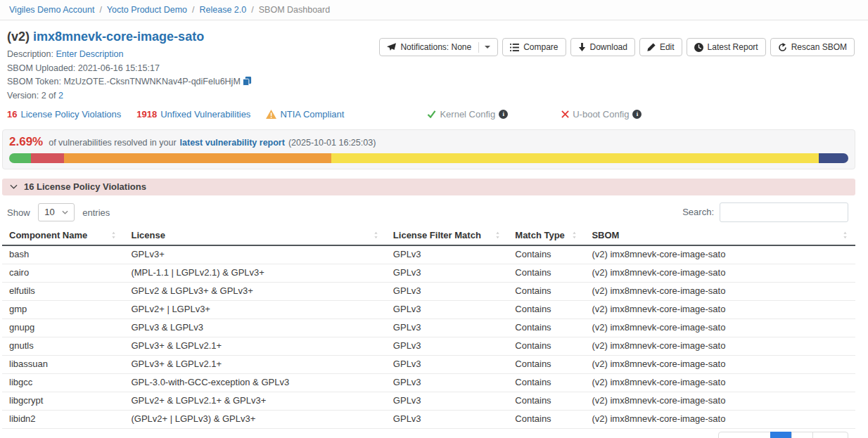 This screenshot has height=438, width=868. Describe the element at coordinates (248, 82) in the screenshot. I see `copy-icon` at that location.